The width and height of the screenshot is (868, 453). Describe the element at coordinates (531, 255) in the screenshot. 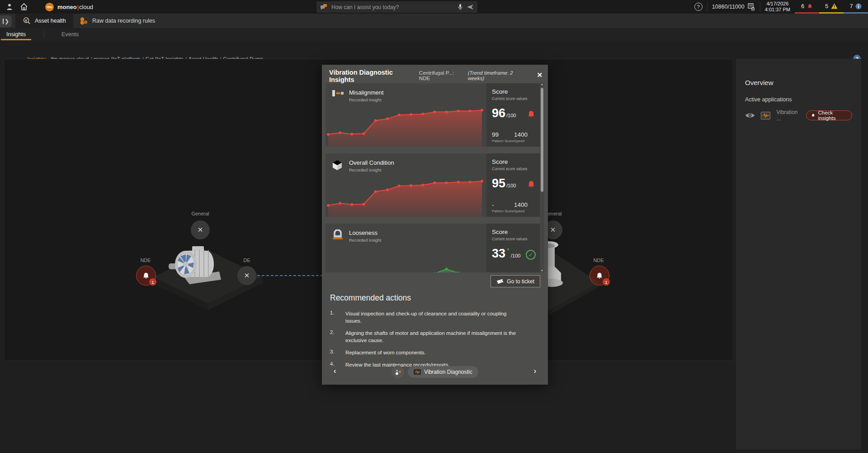

I see `ok-check-icon: ✓` at that location.